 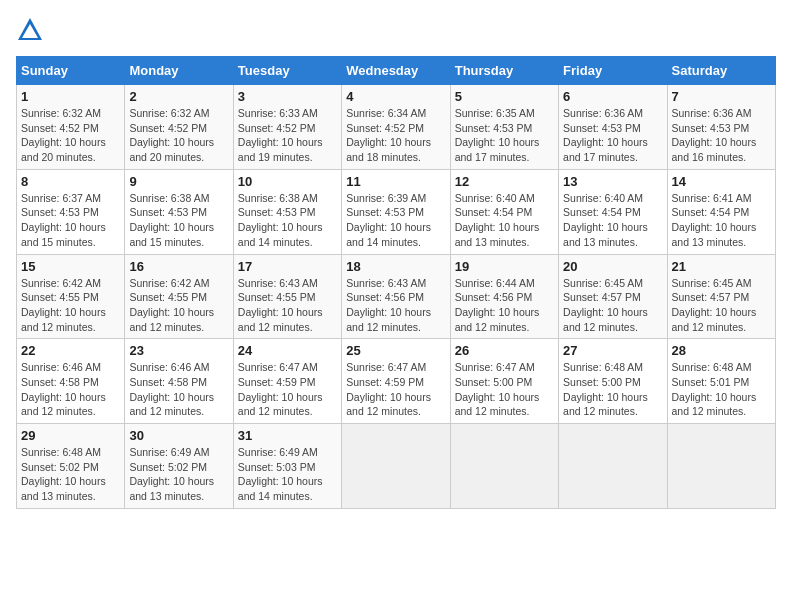 I want to click on day-number: 22, so click(x=70, y=350).